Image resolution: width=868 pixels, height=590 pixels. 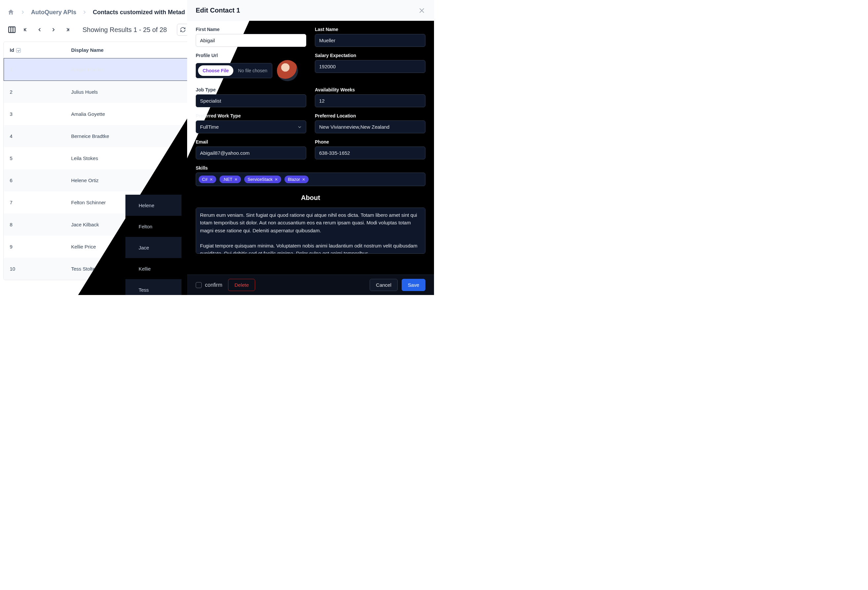 What do you see at coordinates (251, 30) in the screenshot?
I see `label-first-name: First Name` at bounding box center [251, 30].